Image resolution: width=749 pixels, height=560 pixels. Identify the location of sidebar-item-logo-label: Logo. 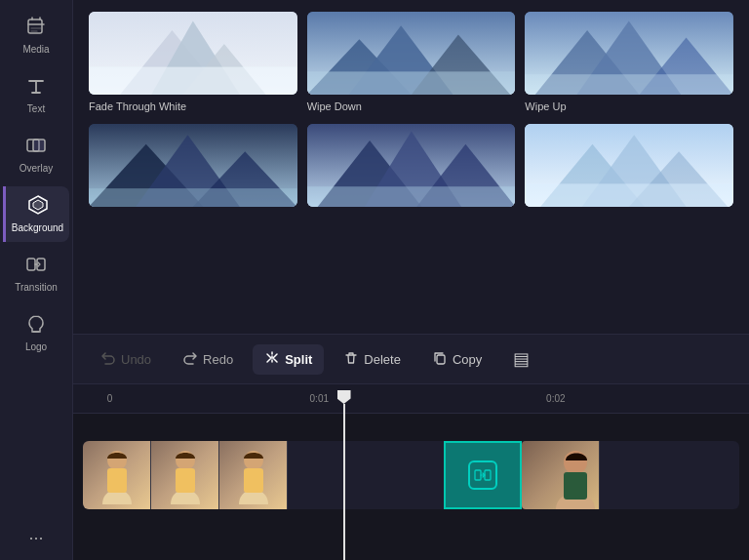
(36, 347).